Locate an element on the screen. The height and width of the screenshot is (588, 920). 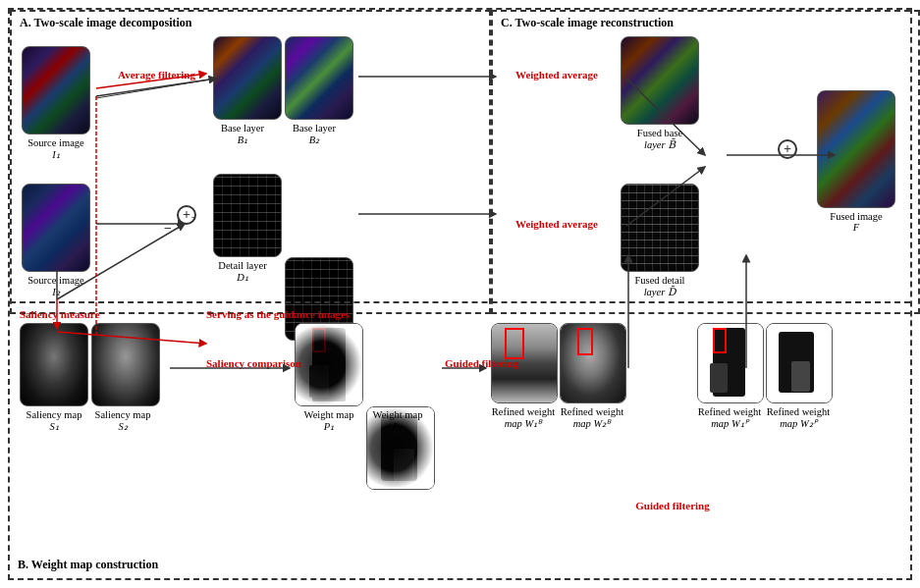
refined-weight-1p is located at coordinates (731, 363).